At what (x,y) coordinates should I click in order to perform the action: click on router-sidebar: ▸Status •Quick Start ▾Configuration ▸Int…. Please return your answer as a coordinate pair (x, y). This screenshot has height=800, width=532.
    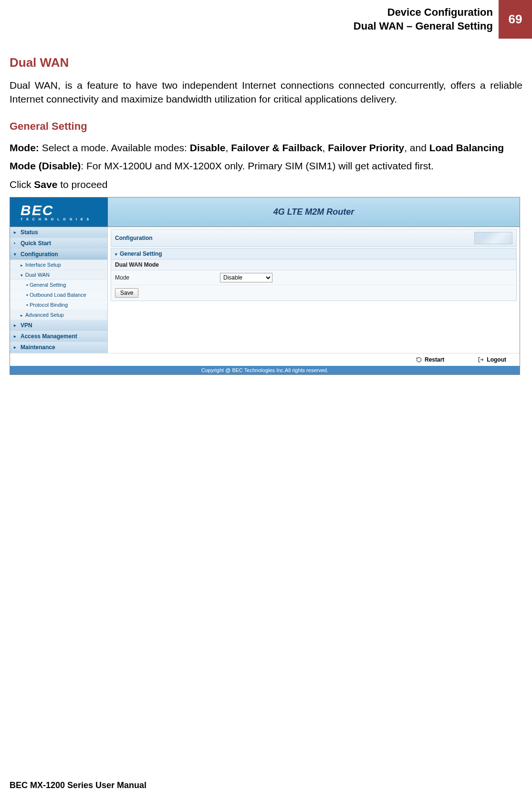
    Looking at the image, I should click on (59, 290).